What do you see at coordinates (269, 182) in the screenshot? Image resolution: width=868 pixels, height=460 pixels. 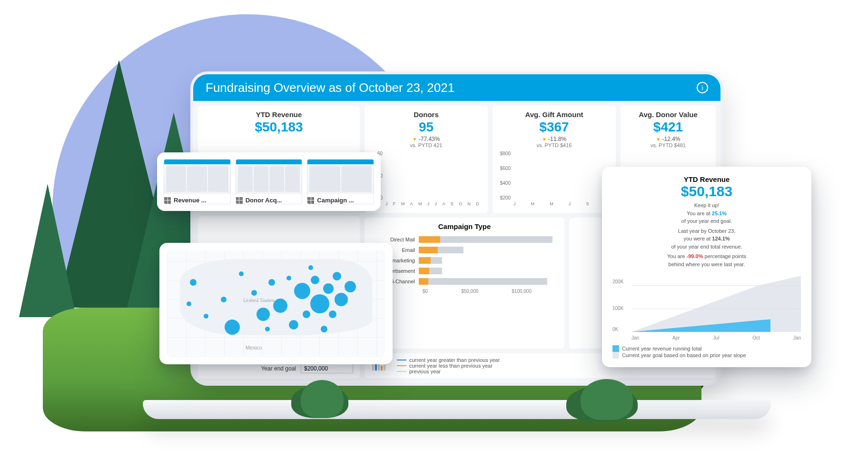 I see `dashboard-thumbnails-card: Revenue ... Donor Acq... Campaign ...` at bounding box center [269, 182].